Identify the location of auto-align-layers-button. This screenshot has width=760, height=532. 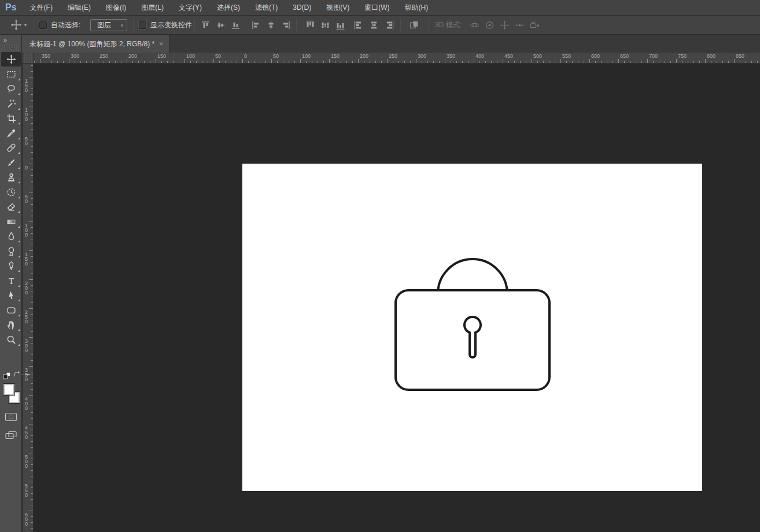
(414, 25).